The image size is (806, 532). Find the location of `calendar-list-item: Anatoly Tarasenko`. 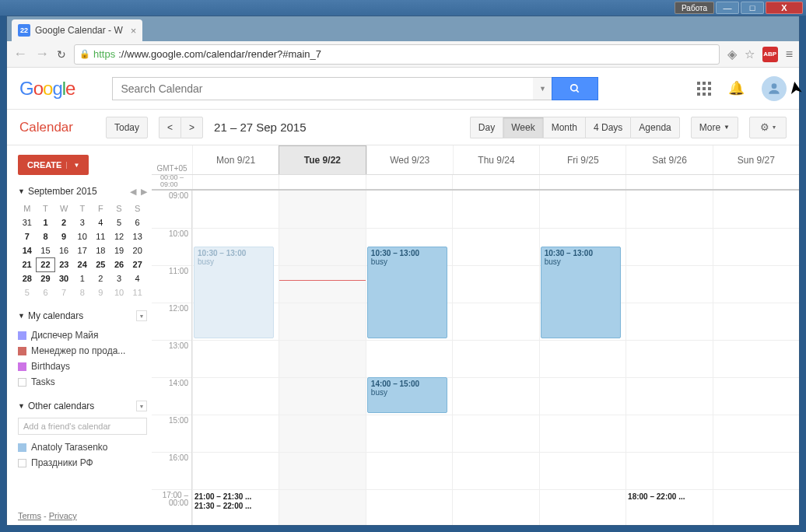

calendar-list-item: Anatoly Tarasenko is located at coordinates (82, 447).